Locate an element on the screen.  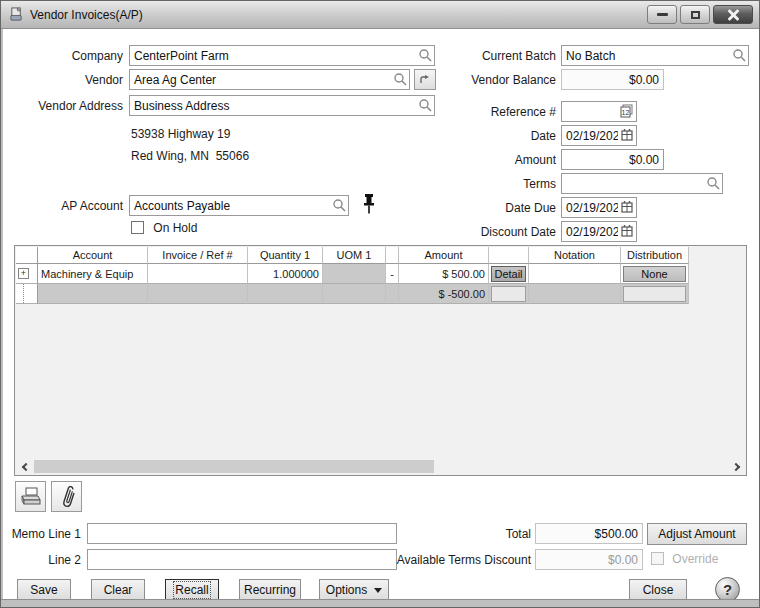
close-button: Close is located at coordinates (658, 590).